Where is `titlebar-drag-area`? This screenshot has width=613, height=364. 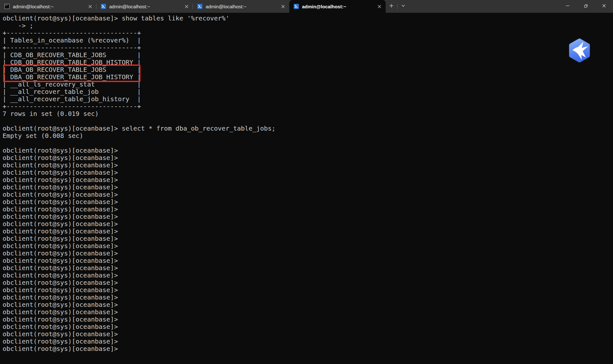
titlebar-drag-area is located at coordinates (484, 6).